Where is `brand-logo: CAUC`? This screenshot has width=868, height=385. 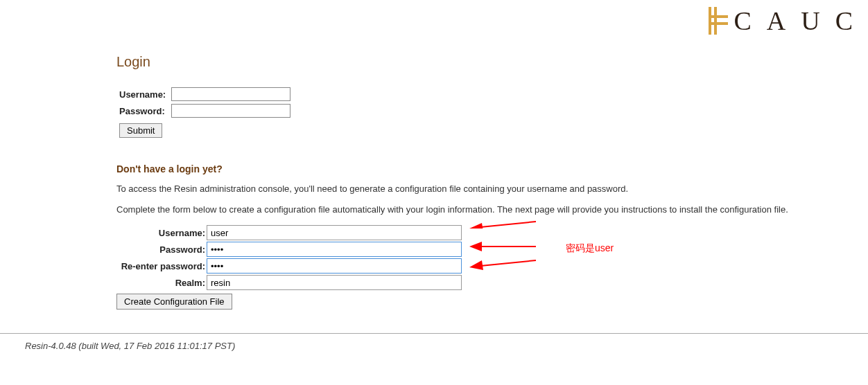
brand-logo: CAUC is located at coordinates (788, 21).